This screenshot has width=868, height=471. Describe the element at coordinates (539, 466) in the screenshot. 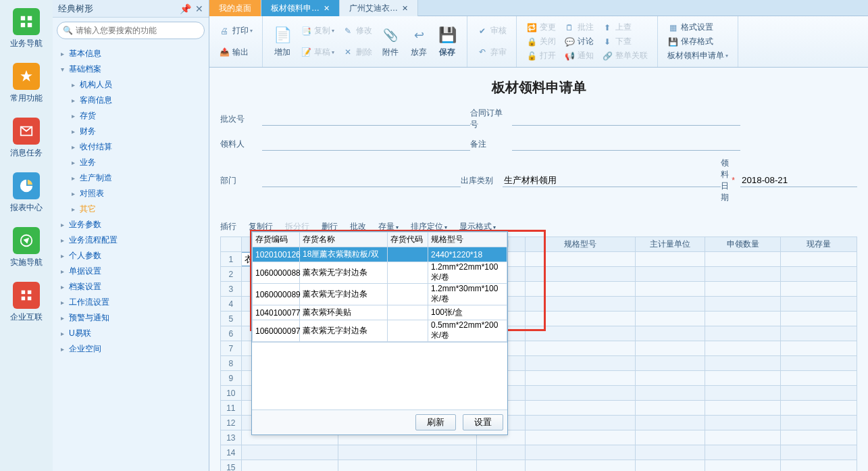

I see `table-row: 15` at that location.